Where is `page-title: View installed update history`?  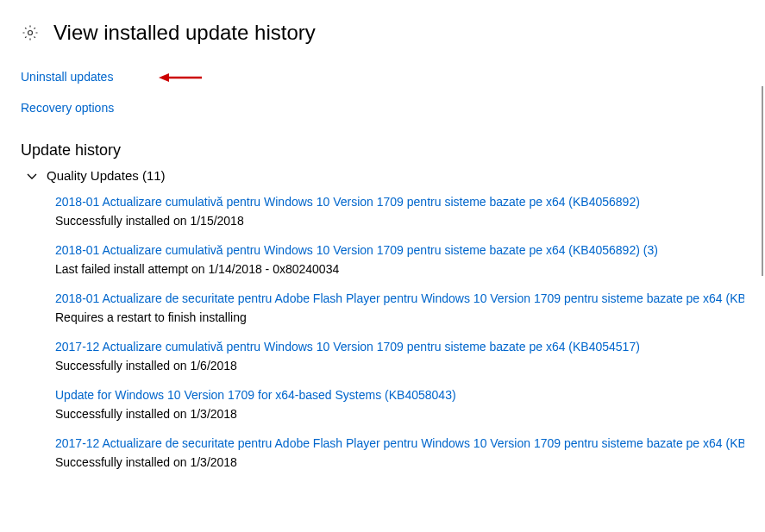
page-title: View installed update history is located at coordinates (185, 33).